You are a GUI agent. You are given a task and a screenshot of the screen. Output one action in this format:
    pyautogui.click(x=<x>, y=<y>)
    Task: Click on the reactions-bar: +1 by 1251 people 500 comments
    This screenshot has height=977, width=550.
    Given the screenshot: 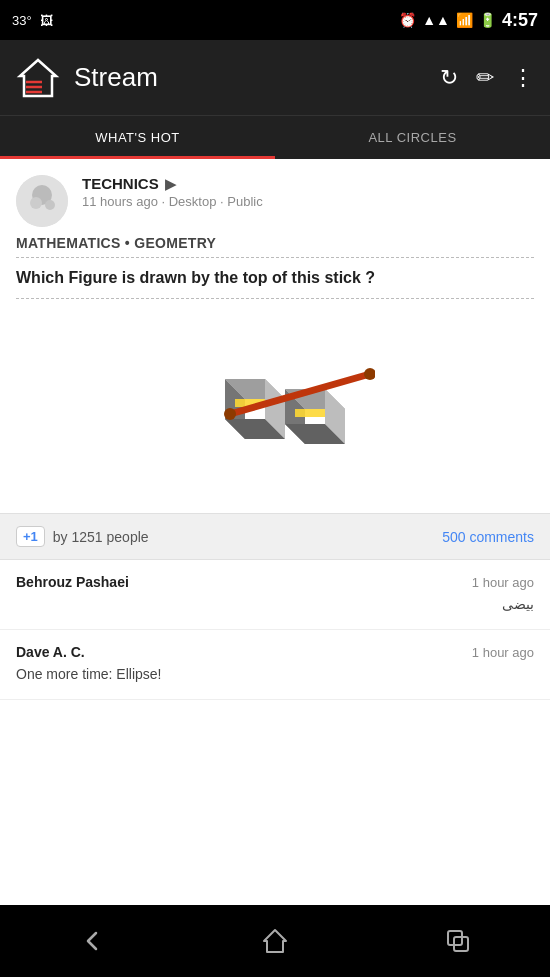 What is the action you would take?
    pyautogui.click(x=275, y=536)
    